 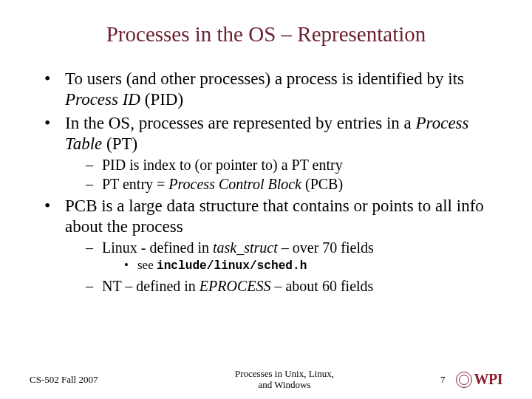 What do you see at coordinates (266, 378) in the screenshot?
I see `slide-footer: CS-502 Fall 2007 Processes in Unix, Linu…` at bounding box center [266, 378].